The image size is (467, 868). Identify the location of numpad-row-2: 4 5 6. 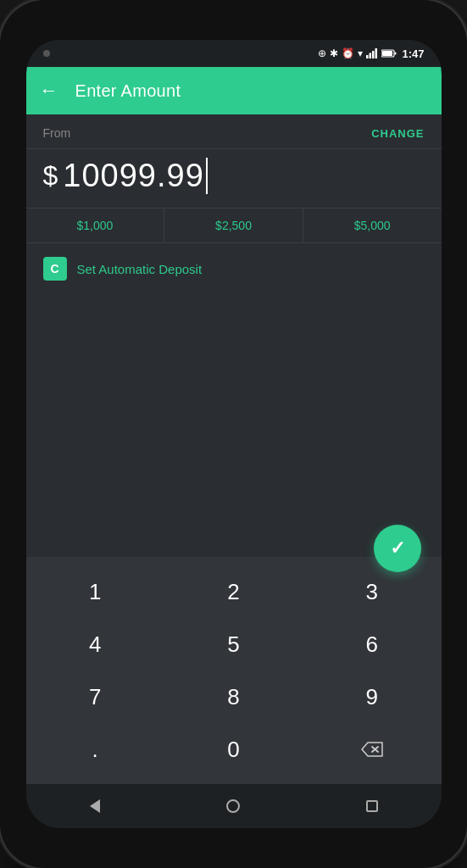
(234, 644).